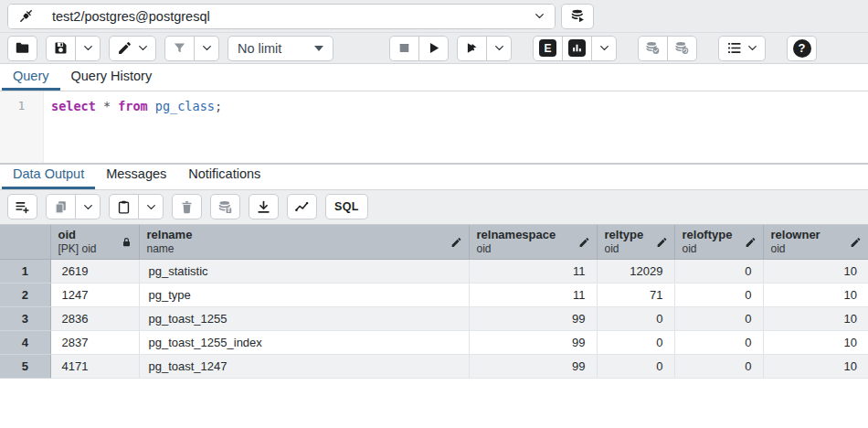  I want to click on tab-data-output: Data Output, so click(48, 176).